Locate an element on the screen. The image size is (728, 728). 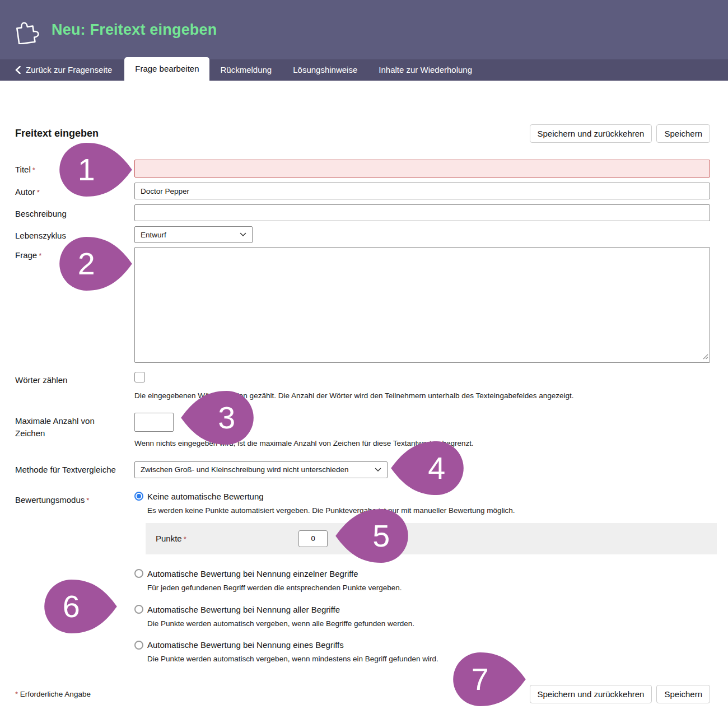
app-header: Neu: Freitext eingeben is located at coordinates (364, 30).